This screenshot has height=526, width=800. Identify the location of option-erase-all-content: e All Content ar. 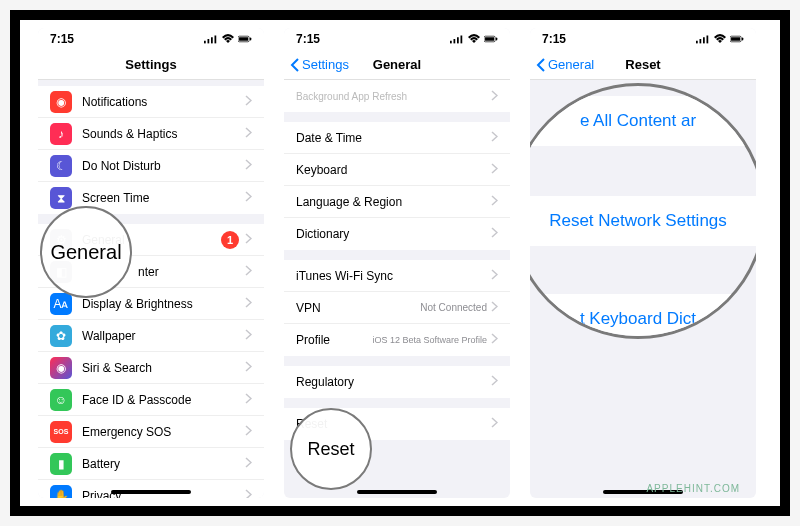
(643, 121).